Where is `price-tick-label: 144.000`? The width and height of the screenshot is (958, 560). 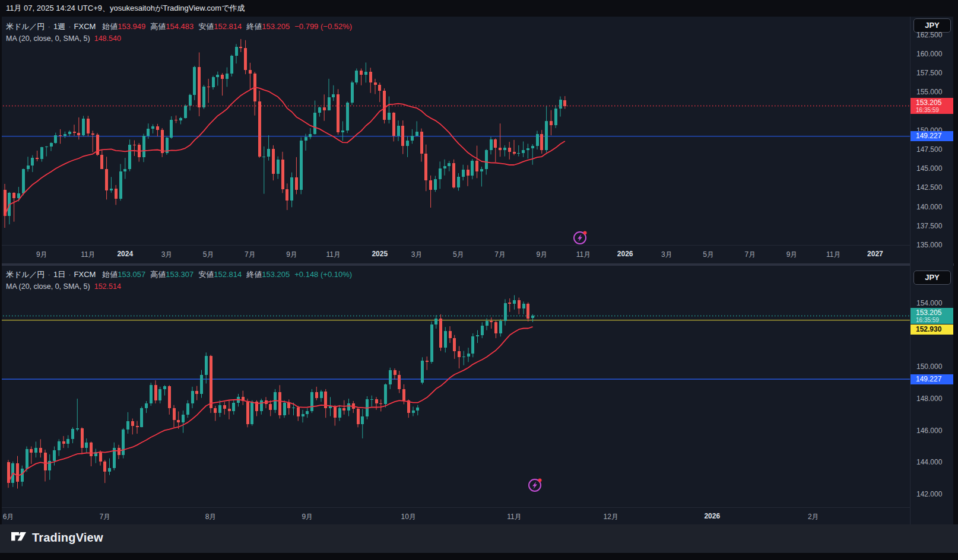
price-tick-label: 144.000 is located at coordinates (930, 462).